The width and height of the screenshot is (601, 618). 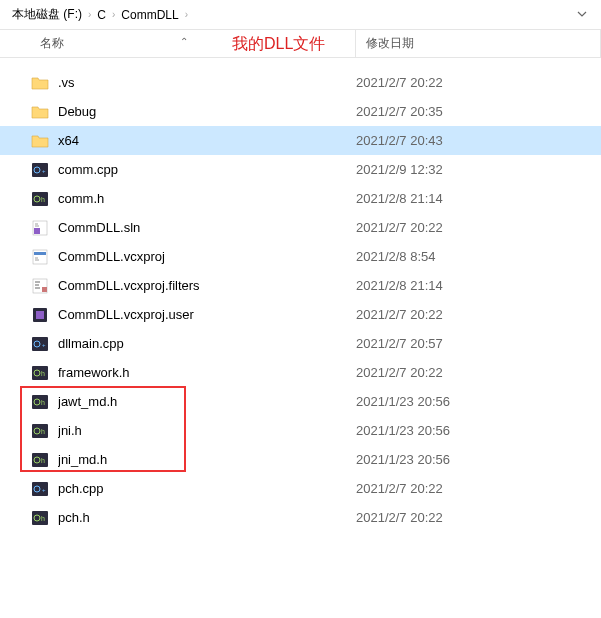 I want to click on file-name: x64, so click(x=207, y=140).